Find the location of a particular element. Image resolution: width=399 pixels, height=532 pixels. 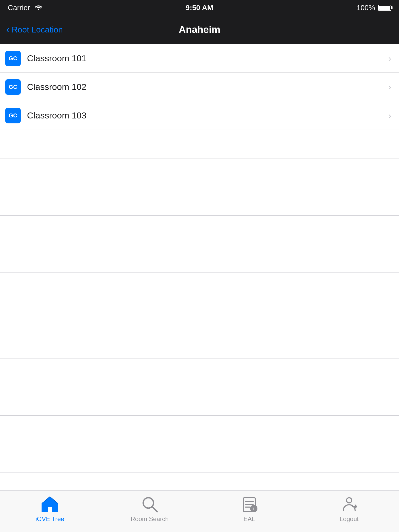

item-label-1: Classroom 102 is located at coordinates (208, 87).